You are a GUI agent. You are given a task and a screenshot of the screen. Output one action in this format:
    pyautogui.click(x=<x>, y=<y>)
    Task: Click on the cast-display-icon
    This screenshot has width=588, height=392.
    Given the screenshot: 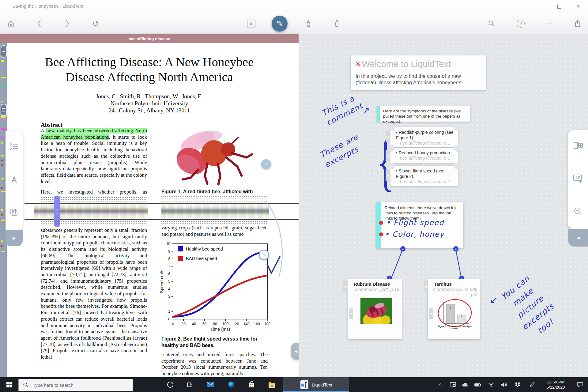 What is the action you would take?
    pyautogui.click(x=453, y=385)
    